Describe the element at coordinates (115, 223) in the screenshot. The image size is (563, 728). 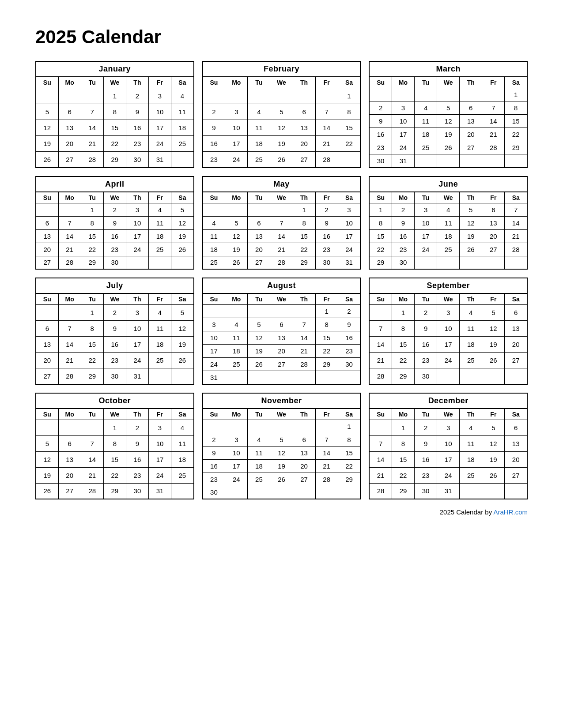
I see `week-row: 6789101112` at that location.